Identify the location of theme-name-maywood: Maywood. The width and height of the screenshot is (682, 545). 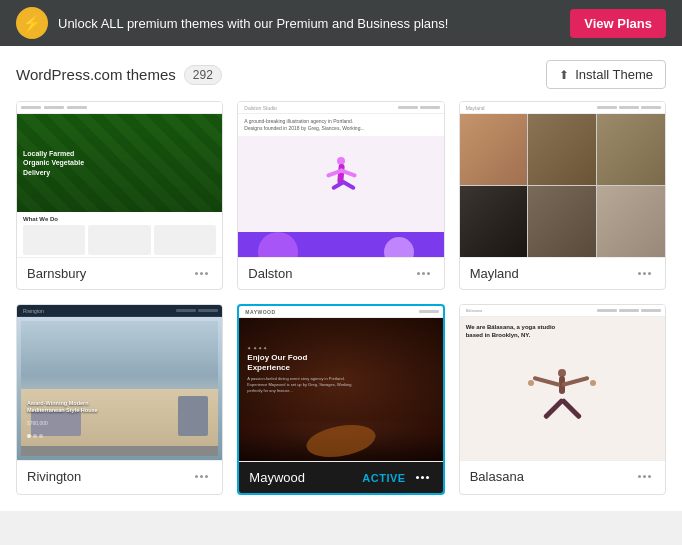
(277, 478).